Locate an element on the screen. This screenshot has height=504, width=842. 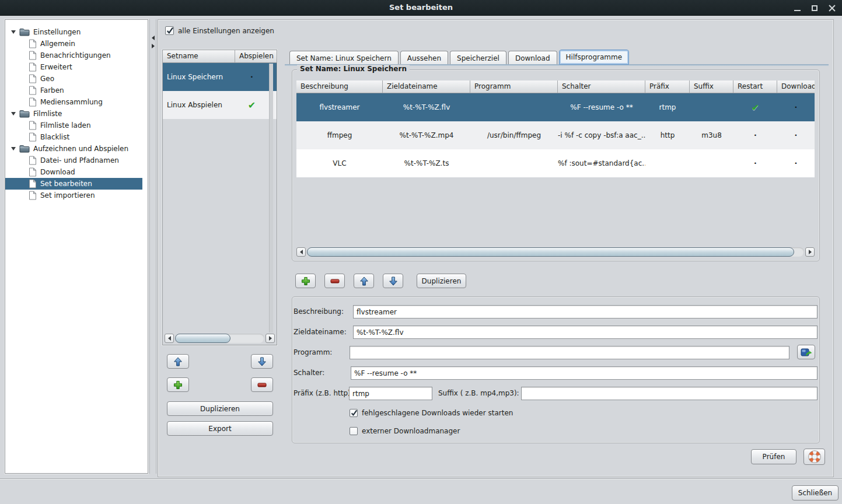
tab-hilfsprogramme: Hilfsprogramme is located at coordinates (594, 57).